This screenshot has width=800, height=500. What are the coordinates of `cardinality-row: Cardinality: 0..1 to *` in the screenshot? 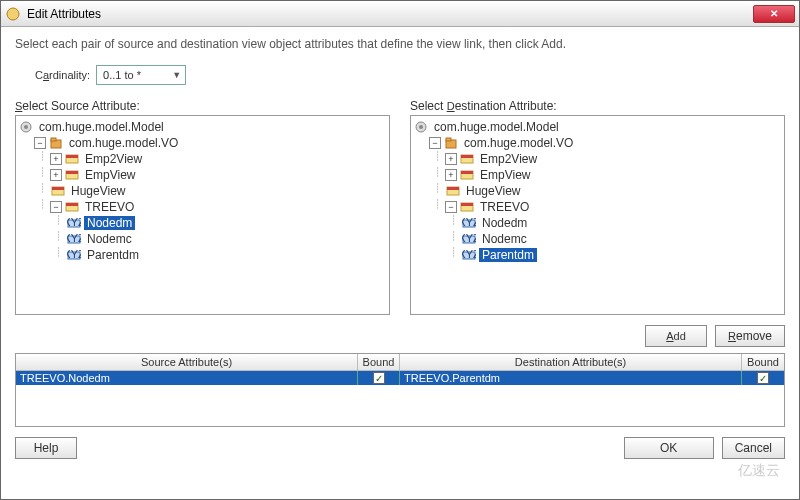 It's located at (400, 75).